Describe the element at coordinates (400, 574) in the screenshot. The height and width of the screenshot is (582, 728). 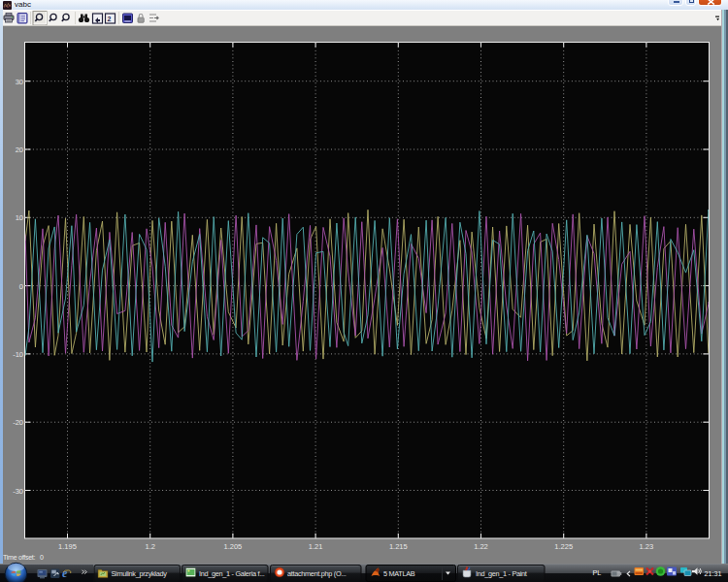
I see `svg-text: 5 MATLAB` at that location.